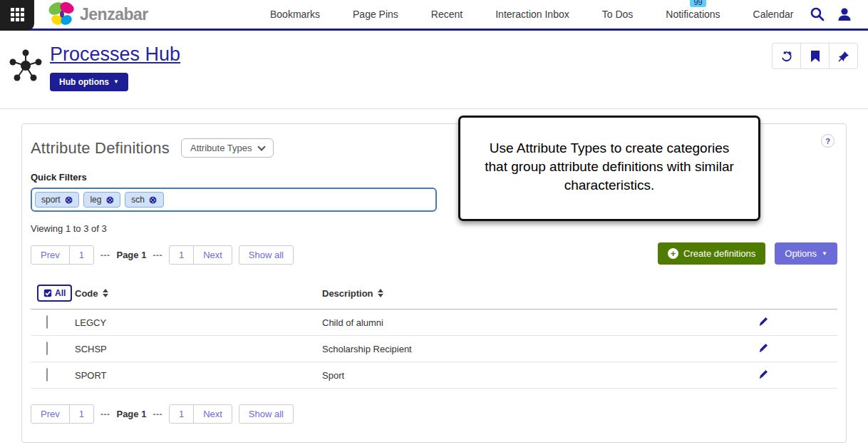 This screenshot has width=868, height=445. What do you see at coordinates (26, 65) in the screenshot?
I see `processes-hub-icon` at bounding box center [26, 65].